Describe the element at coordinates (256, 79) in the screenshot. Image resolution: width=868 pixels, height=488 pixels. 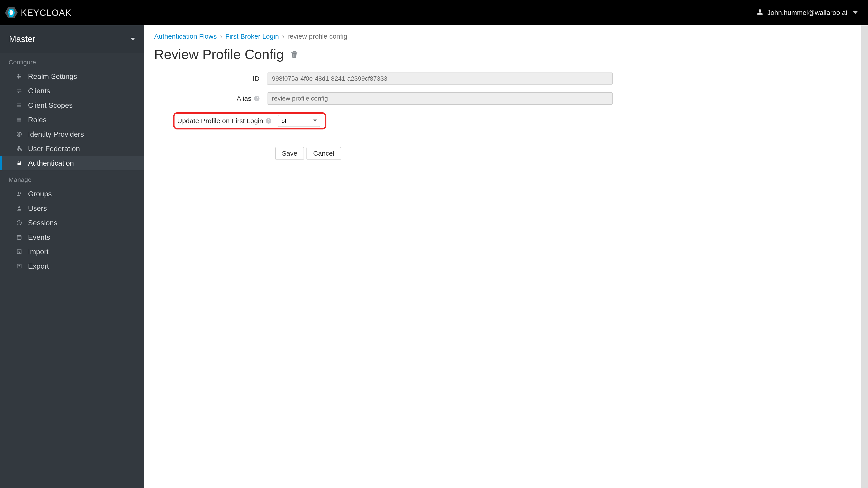
I see `id-label: ID` at that location.